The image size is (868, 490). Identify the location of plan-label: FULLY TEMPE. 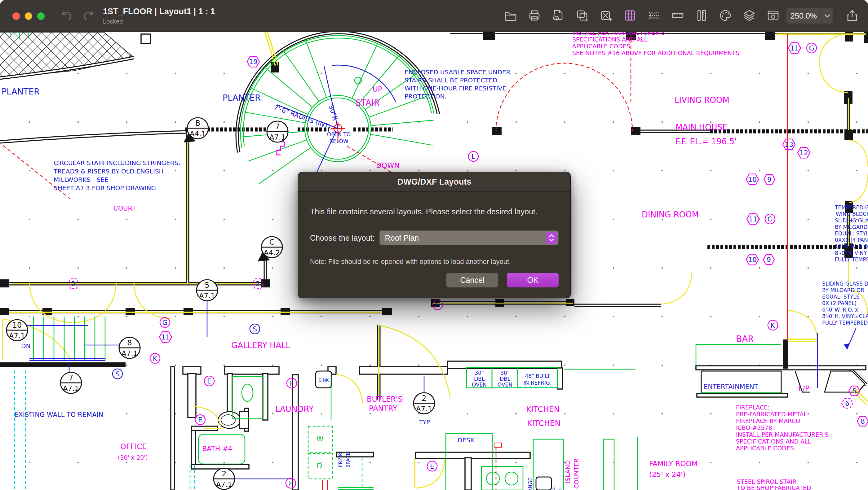
(851, 260).